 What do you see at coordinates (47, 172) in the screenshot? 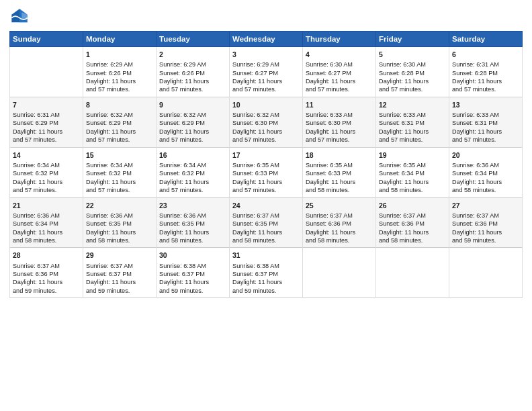
I see `calendar-cell: 14Sunrise: 6:34 AMSunset: 6:32 PMDayligh…` at bounding box center [47, 172].